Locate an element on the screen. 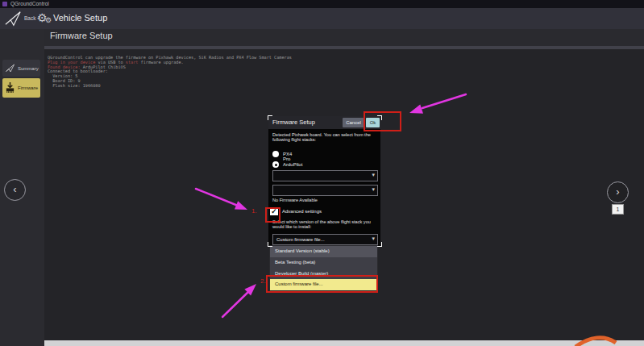 This screenshot has width=644, height=346. toolbar-title: Vehicle Setup is located at coordinates (81, 18).